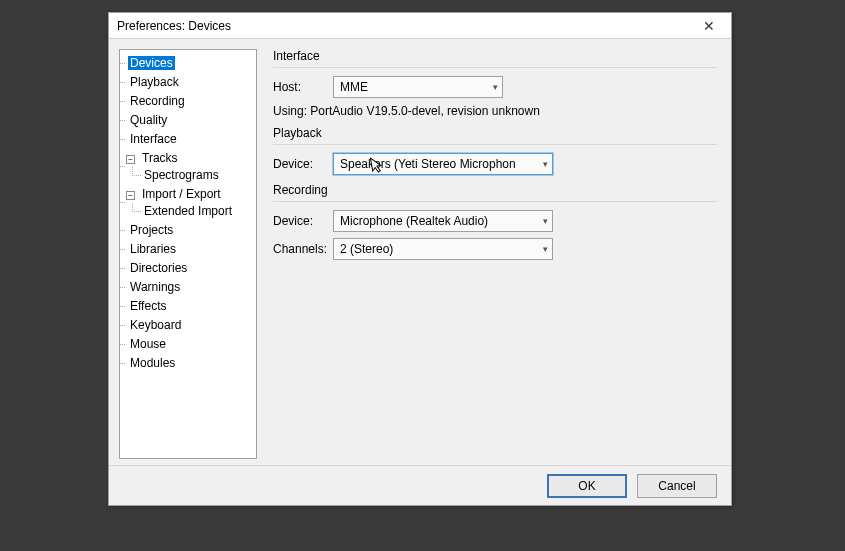 The width and height of the screenshot is (845, 551). Describe the element at coordinates (587, 486) in the screenshot. I see `ok-button: OK` at that location.